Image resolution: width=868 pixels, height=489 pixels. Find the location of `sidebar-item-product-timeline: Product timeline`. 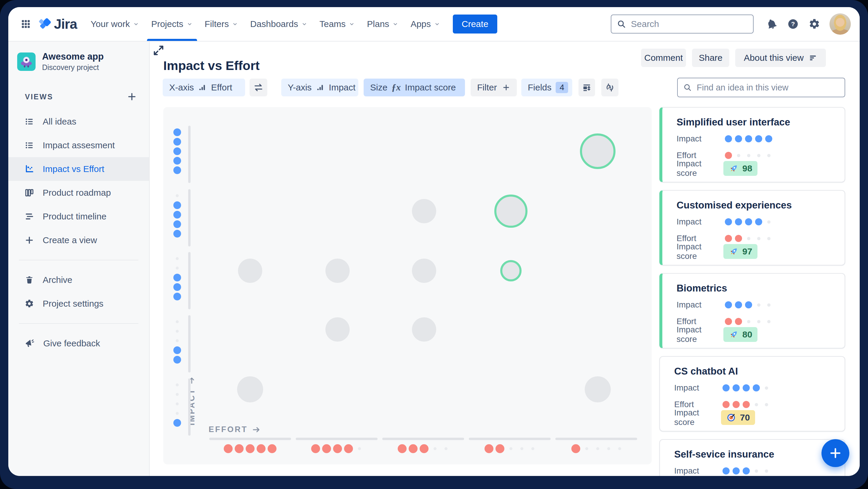

sidebar-item-product-timeline: Product timeline is located at coordinates (79, 217).